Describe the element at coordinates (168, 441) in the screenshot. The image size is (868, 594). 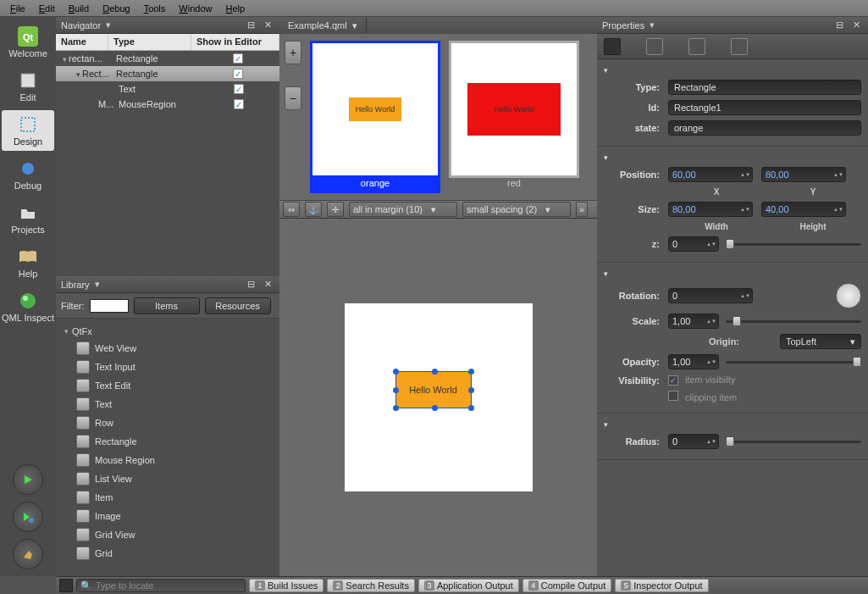
I see `library-item: Rectangle` at that location.